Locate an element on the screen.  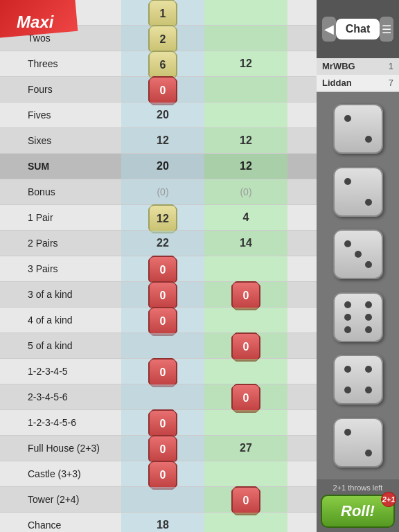
score-row: Fives20 is located at coordinates (158, 115).